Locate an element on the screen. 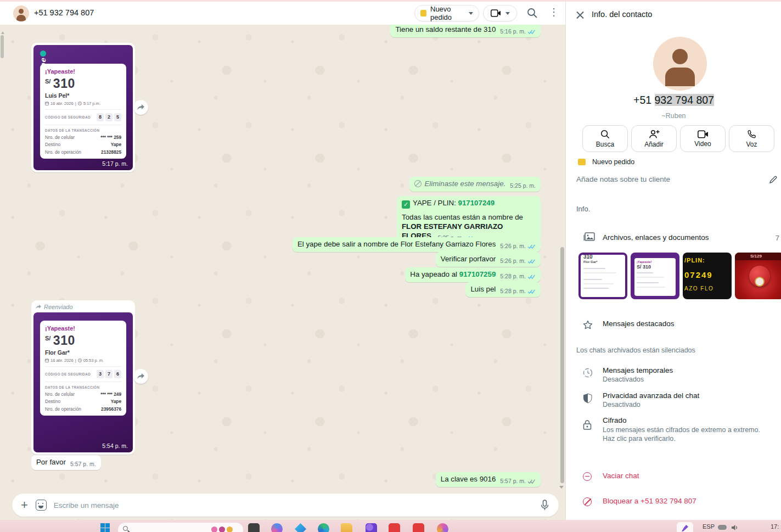 The height and width of the screenshot is (532, 781). add-contact-button: Añadir is located at coordinates (654, 138).